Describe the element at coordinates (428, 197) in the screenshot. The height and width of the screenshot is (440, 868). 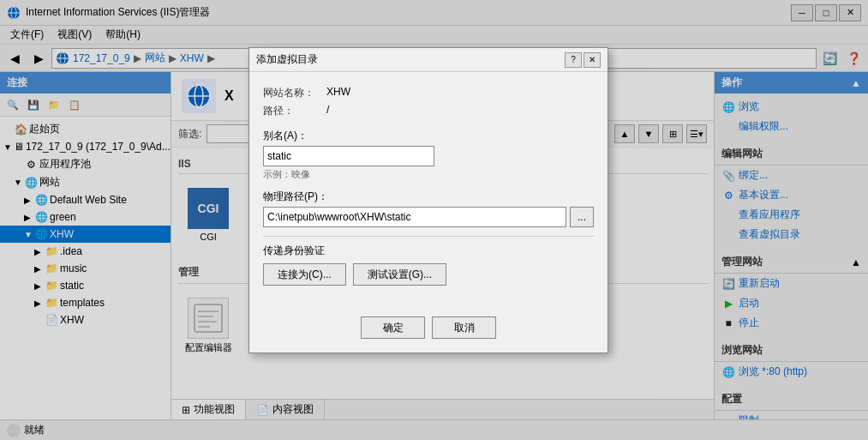
I see `physical-path-label: 物理路径(P)：` at that location.